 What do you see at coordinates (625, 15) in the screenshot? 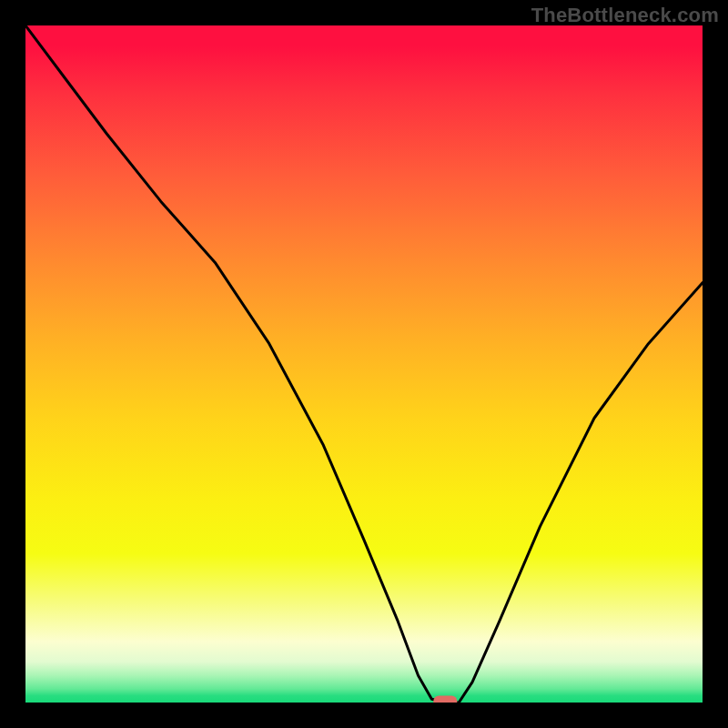
I see `watermark-text: TheBottleneck.com` at bounding box center [625, 15].